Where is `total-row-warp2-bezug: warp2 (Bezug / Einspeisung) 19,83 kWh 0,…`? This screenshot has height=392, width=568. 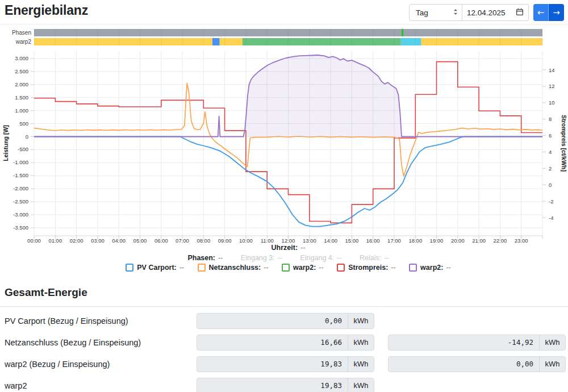 total-row-warp2-bezug: warp2 (Bezug / Einspeisung) 19,83 kWh 0,… is located at coordinates (285, 364).